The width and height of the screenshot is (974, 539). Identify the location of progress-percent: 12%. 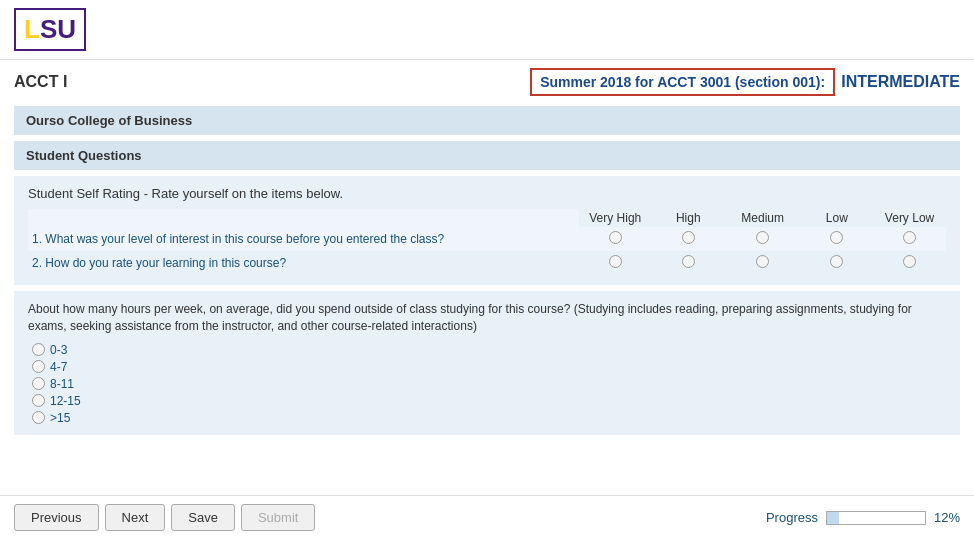
(947, 518).